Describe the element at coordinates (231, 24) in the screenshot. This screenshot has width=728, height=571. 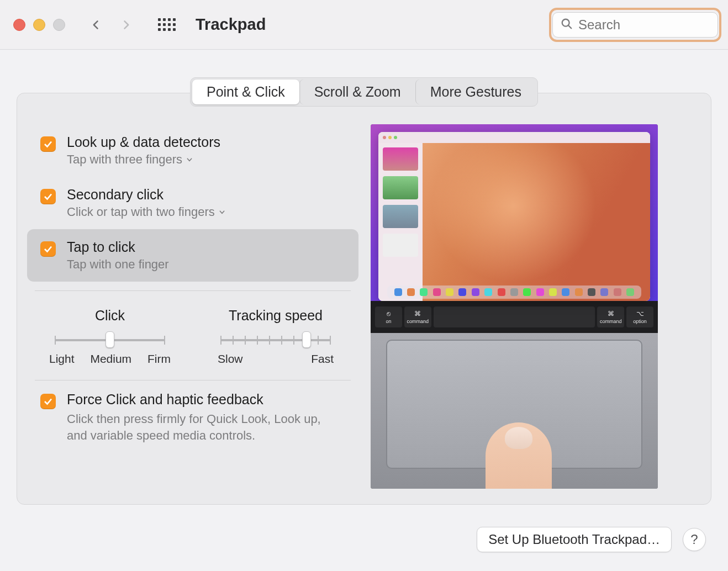
I see `window-title: Trackpad` at that location.